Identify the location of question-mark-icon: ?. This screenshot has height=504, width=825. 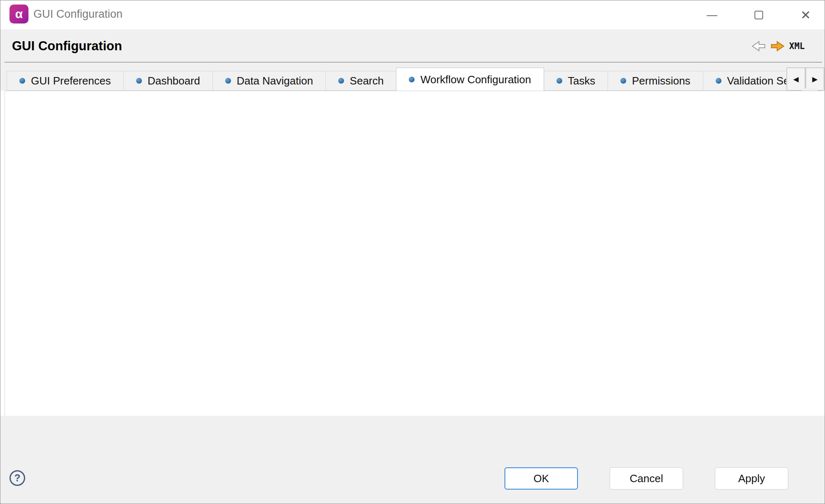
(17, 478).